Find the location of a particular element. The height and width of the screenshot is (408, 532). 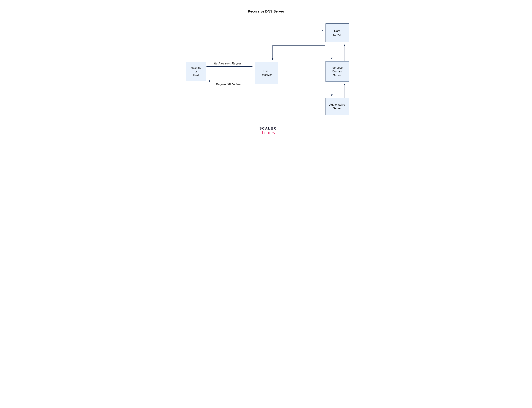

node-authoritative-server: Authoritative Server is located at coordinates (337, 106).